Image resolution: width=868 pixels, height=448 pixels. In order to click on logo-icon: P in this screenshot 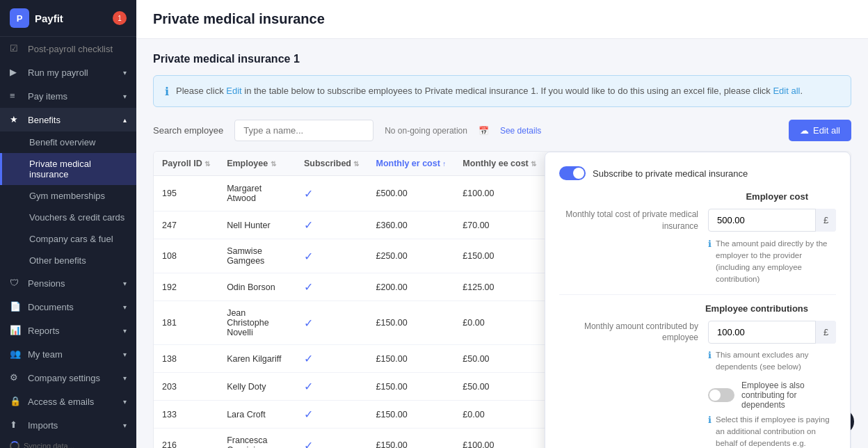, I will do `click(19, 18)`.